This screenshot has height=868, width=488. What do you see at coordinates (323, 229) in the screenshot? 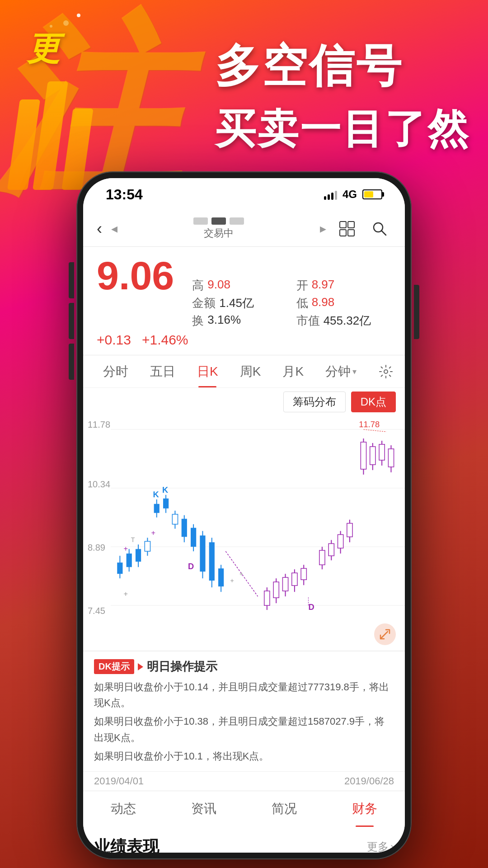
I see `next-stock-button: ▸` at bounding box center [323, 229].